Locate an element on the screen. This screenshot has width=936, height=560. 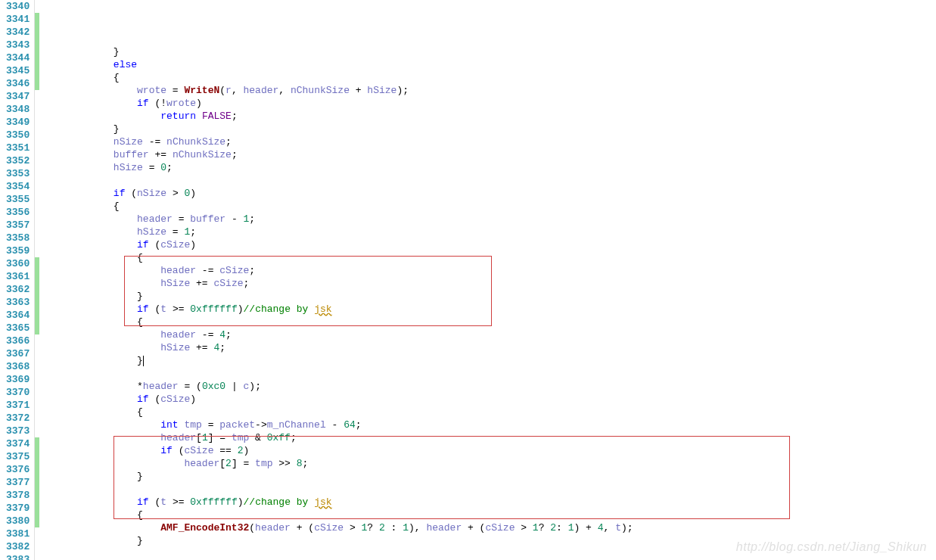
code-line: header -= 4; is located at coordinates (487, 334).